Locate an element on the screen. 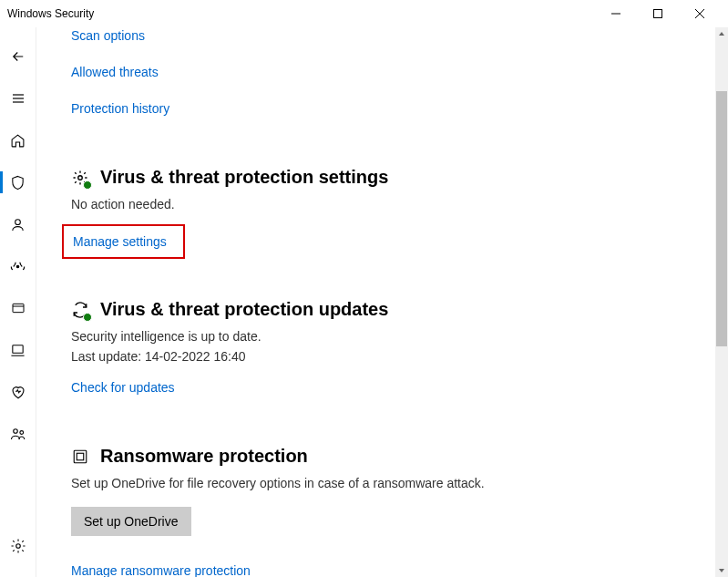 The image size is (728, 577). updates-desc: Security intelligence is up to date. is located at coordinates (381, 336).